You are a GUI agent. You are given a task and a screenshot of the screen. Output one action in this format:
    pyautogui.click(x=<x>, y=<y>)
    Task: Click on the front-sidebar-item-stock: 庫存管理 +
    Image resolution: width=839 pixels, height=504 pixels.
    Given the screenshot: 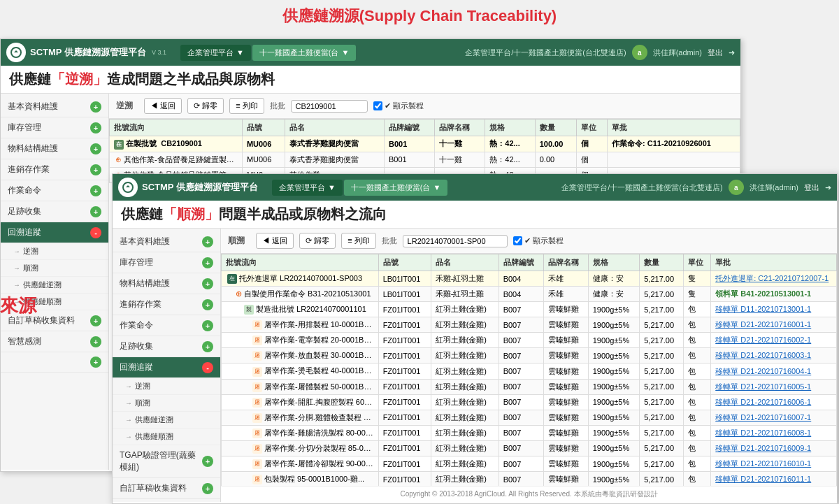 What is the action you would take?
    pyautogui.click(x=166, y=263)
    